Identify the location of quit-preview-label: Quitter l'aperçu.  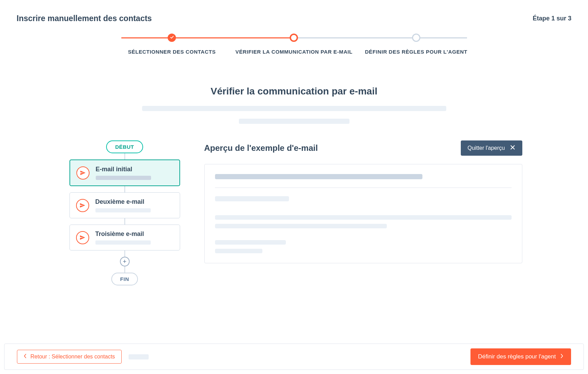
(486, 148).